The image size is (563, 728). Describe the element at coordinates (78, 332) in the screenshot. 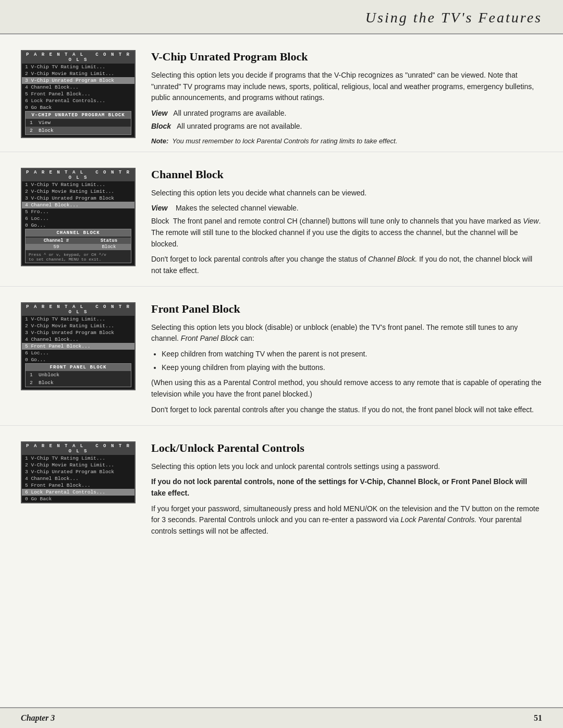

I see `screen3-item3: 3 V-Chip Unrated Program Block` at that location.